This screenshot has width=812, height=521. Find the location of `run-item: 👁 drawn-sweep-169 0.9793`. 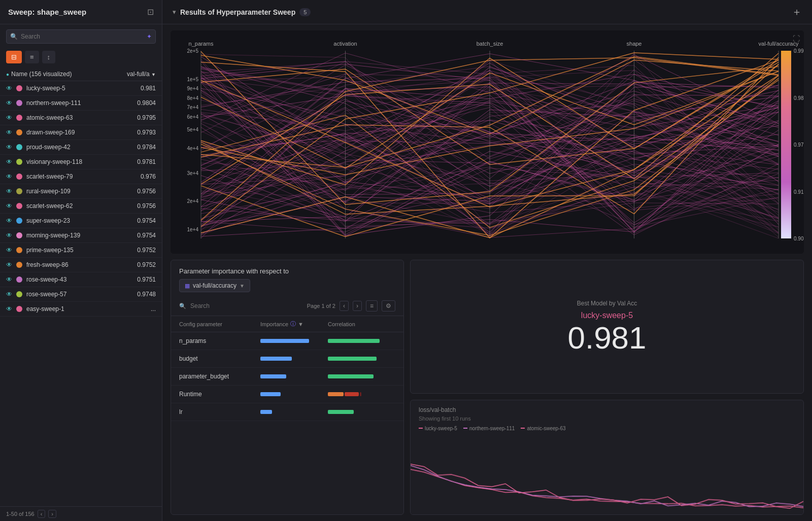

run-item: 👁 drawn-sweep-169 0.9793 is located at coordinates (81, 133).